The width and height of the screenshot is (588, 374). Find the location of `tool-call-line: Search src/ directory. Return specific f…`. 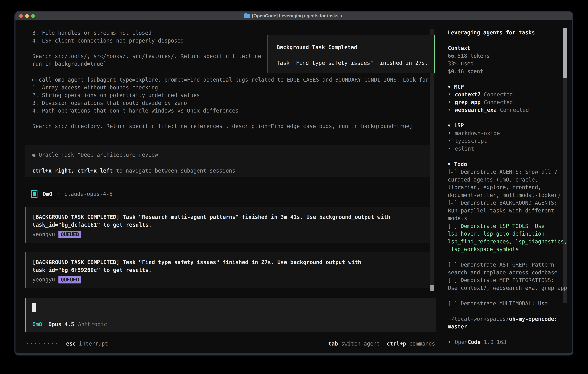

tool-call-line: Search src/ directory. Return specific f… is located at coordinates (231, 126).